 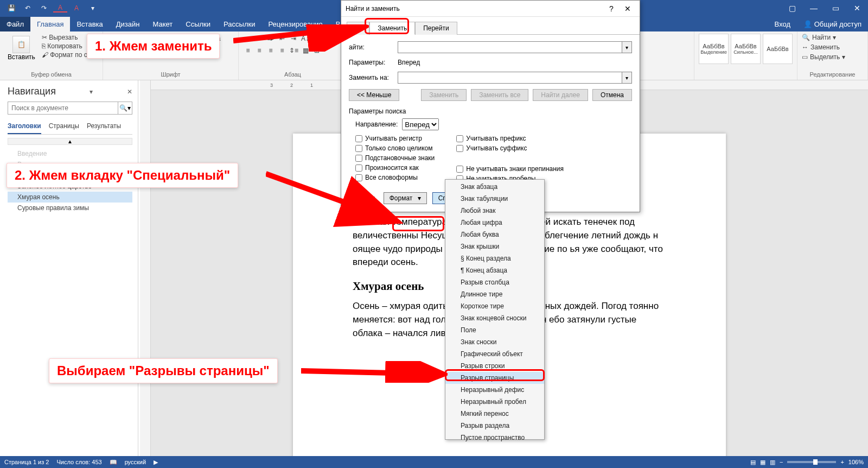 I want to click on minimize-icon: —, so click(x=814, y=8).